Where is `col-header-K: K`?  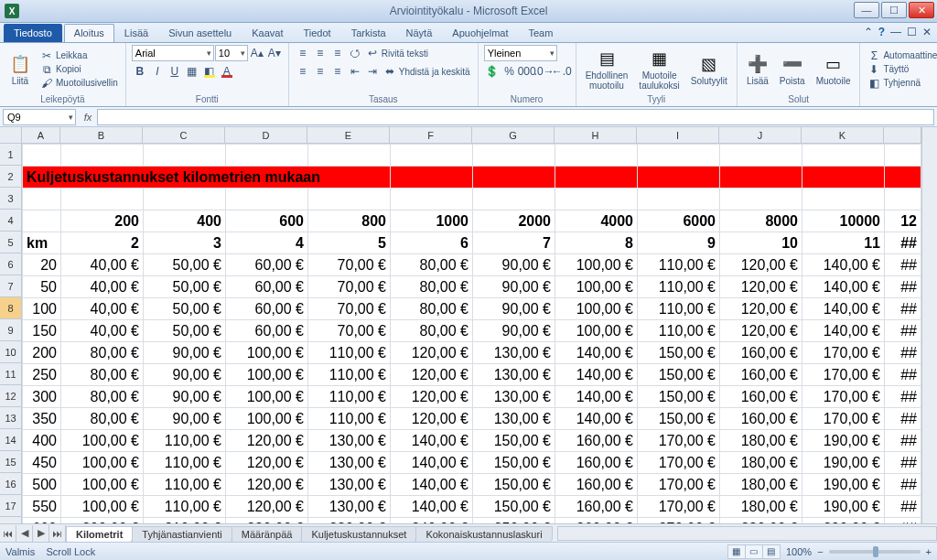
col-header-K: K is located at coordinates (843, 135).